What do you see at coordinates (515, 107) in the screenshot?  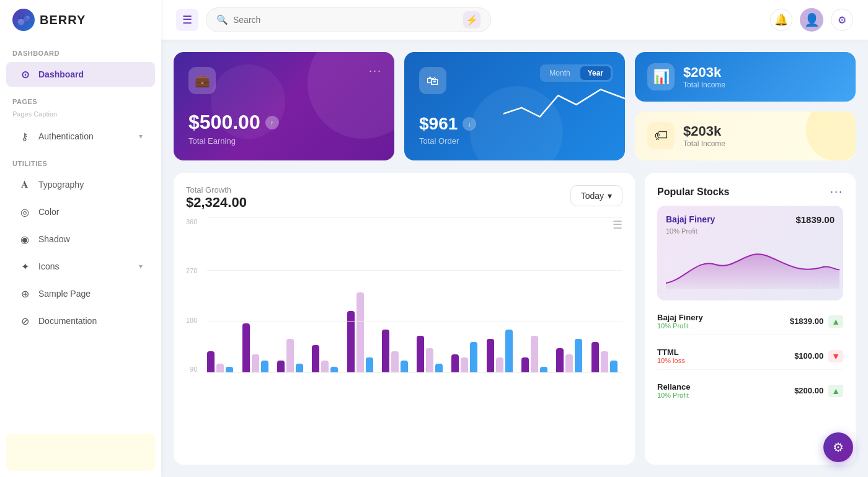 I see `card-total-order: 🛍 Month Year $961 ↓ Total Order` at bounding box center [515, 107].